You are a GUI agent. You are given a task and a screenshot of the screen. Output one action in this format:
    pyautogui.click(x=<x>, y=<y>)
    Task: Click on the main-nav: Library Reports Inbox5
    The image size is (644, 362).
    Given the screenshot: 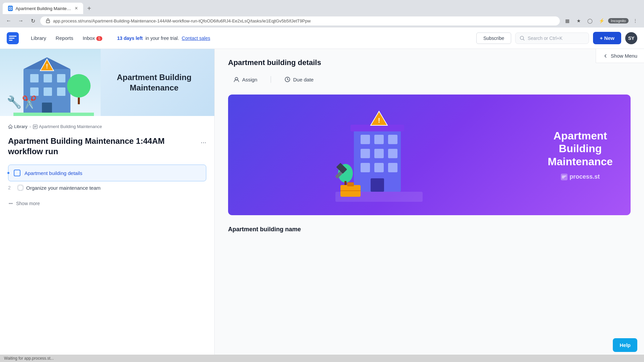 What is the action you would take?
    pyautogui.click(x=66, y=38)
    